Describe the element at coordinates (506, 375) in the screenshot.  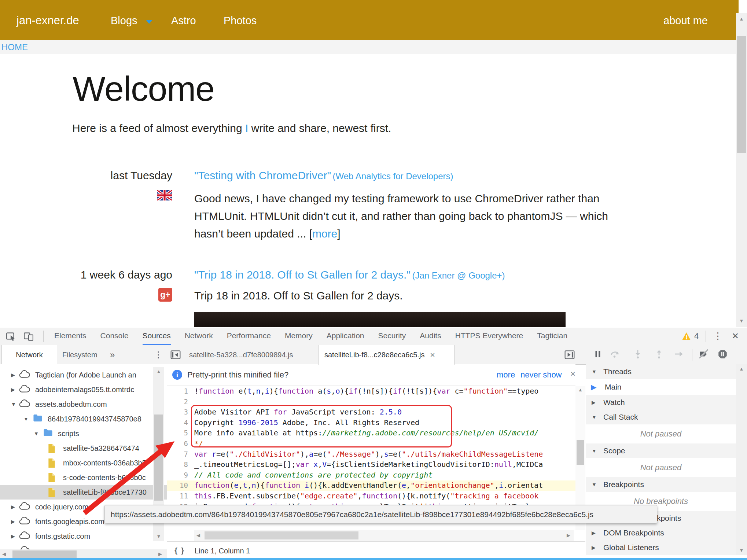
I see `infobar-more-link: more` at that location.